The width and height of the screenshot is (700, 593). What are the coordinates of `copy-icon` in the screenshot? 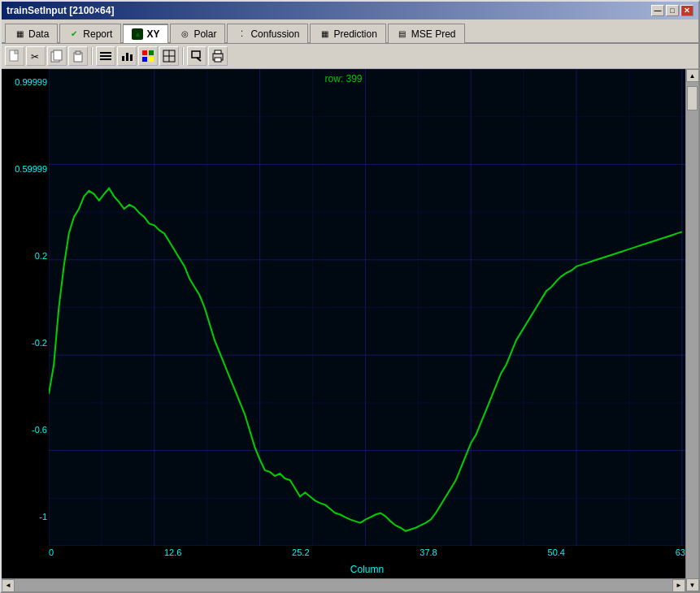 It's located at (57, 56).